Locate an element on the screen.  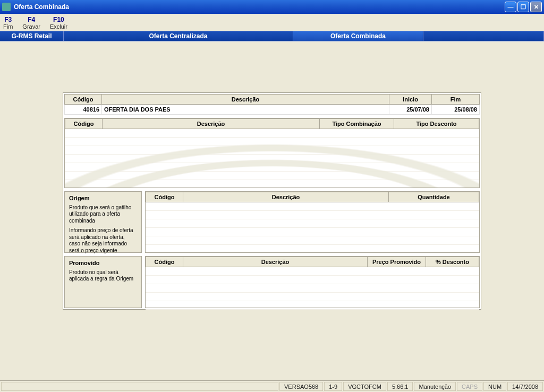
status-bar: VERSAO568 1-9 VGCTOFCM 5.66.1 Manutenção… is located at coordinates (272, 386).